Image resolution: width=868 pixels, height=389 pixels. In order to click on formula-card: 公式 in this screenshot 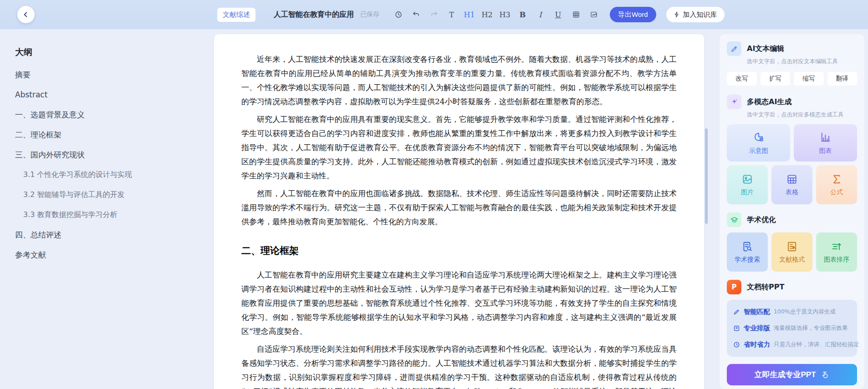, I will do `click(837, 185)`.